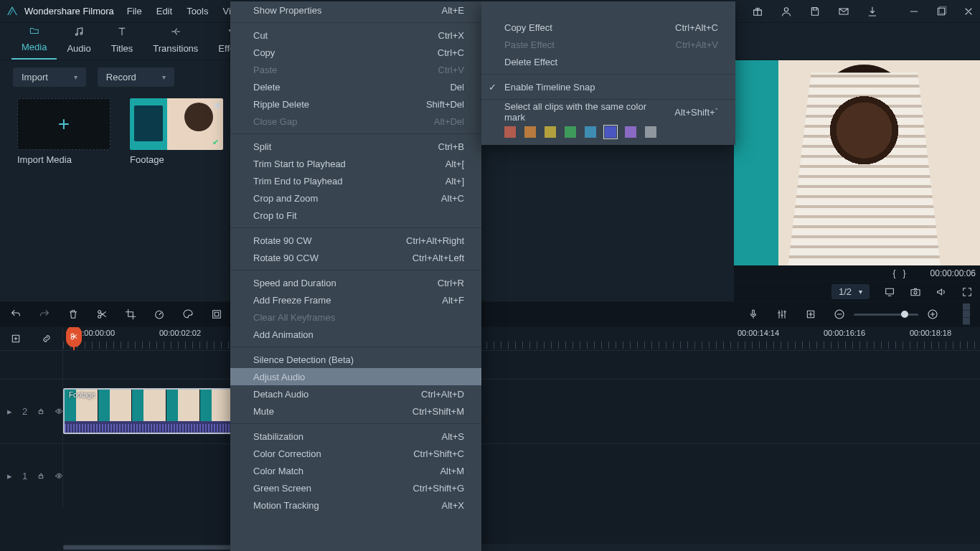  What do you see at coordinates (967, 292) in the screenshot?
I see `fullscreen-icon` at bounding box center [967, 292].